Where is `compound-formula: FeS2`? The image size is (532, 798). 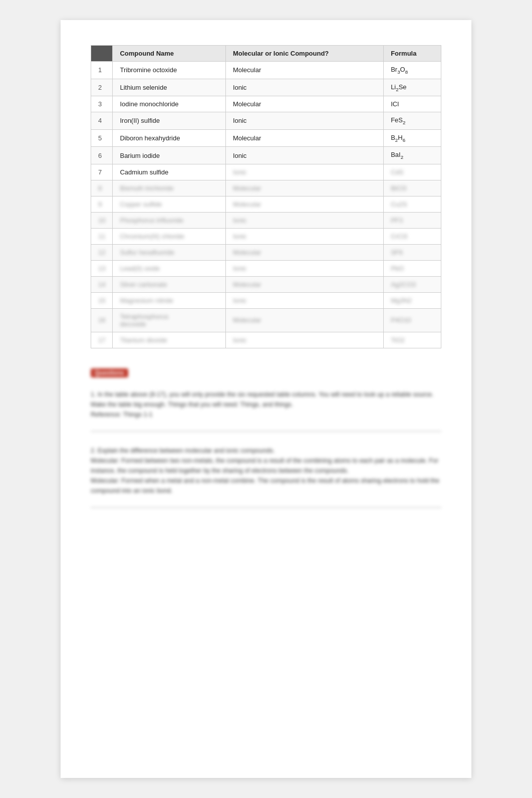
compound-formula: FeS2 is located at coordinates (413, 121).